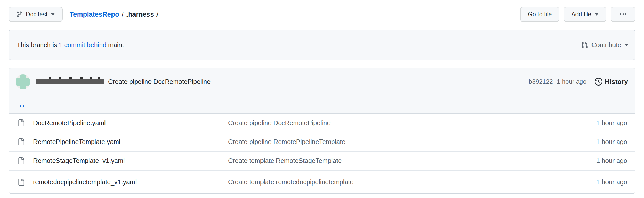 This screenshot has height=198, width=644. What do you see at coordinates (322, 161) in the screenshot?
I see `file-row: RemoteStageTemplate_v1.yaml Create templ…` at bounding box center [322, 161].